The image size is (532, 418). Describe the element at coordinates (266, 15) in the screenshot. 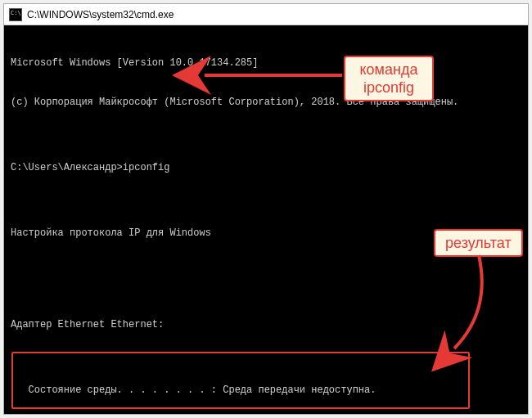

I see `titlebar: C:\WINDOWS\system32\cmd.exe` at that location.